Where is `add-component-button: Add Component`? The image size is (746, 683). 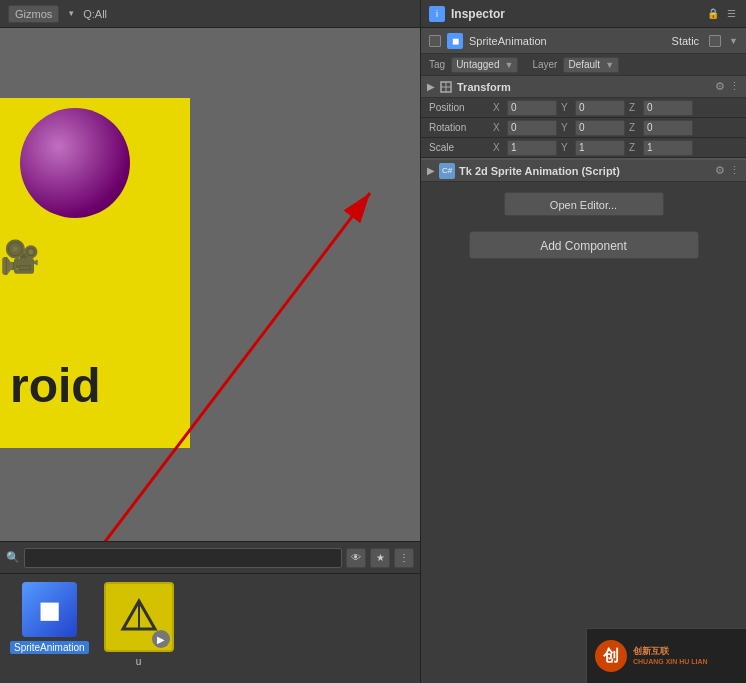
add-component-button: Add Component is located at coordinates (584, 245).